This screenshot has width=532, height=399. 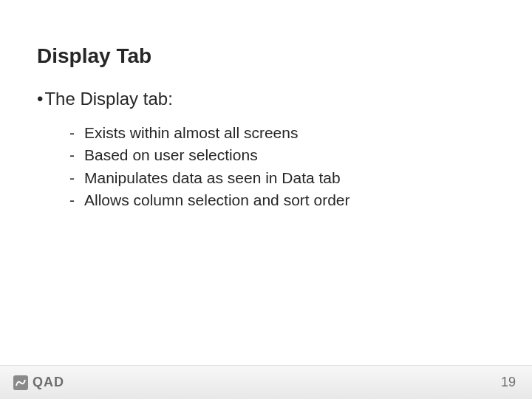 I want to click on list-item: -Allows column selection and sort order, so click(x=282, y=200).